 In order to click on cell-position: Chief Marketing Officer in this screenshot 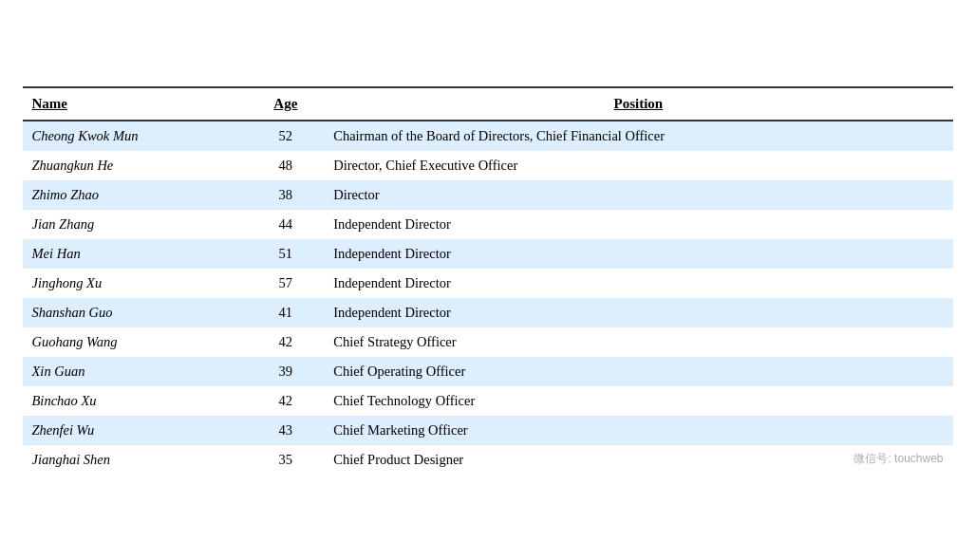, I will do `click(638, 431)`.